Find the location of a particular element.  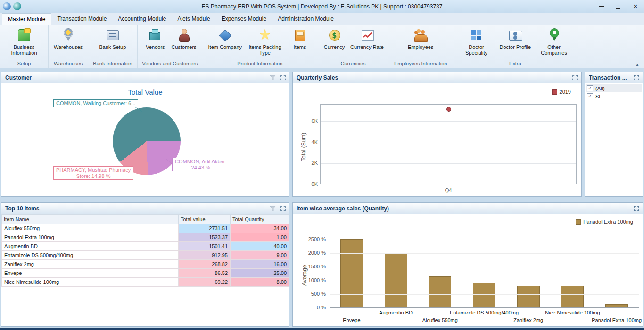

item-name-cell: Alcuflex 550mg is located at coordinates (91, 229).